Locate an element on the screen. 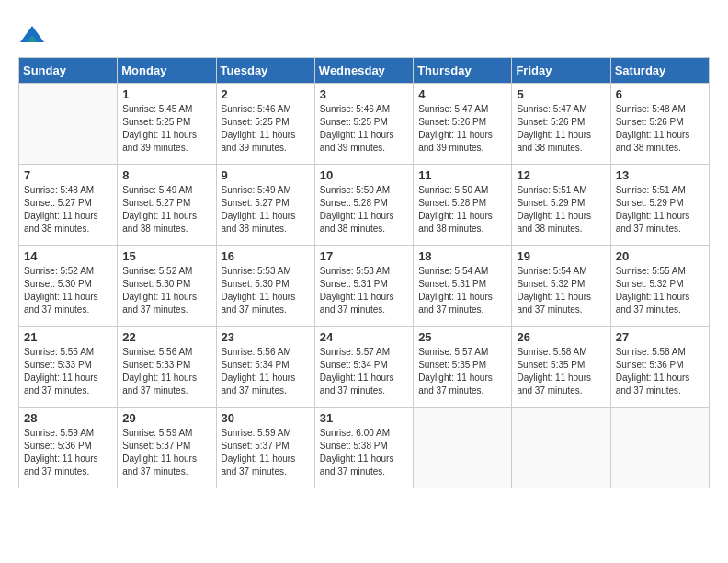 The image size is (728, 563). day-number: 26 is located at coordinates (561, 337).